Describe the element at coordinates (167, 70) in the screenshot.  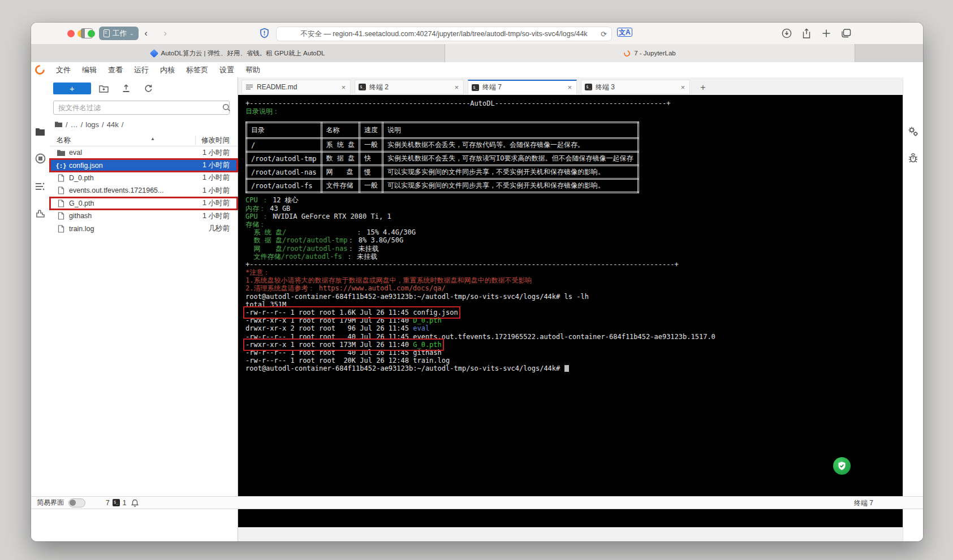
I see `menu-item-4: 内核` at that location.